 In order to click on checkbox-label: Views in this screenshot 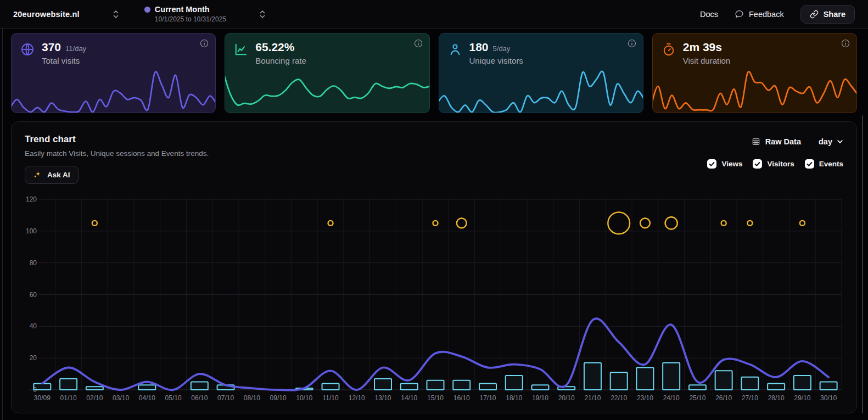, I will do `click(732, 164)`.